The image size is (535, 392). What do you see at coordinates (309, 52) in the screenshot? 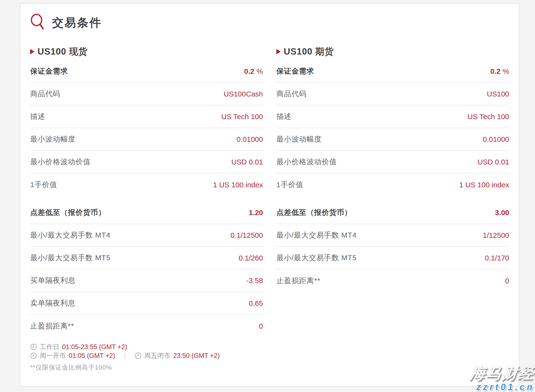
I see `instrument-title: US100 期货` at bounding box center [309, 52].